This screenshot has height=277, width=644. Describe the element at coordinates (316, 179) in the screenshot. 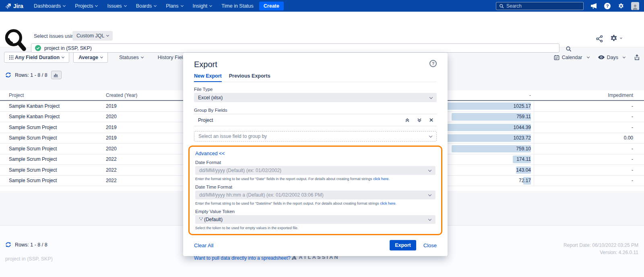

I see `date-format-helper: Enter the format string to be used for "…` at that location.